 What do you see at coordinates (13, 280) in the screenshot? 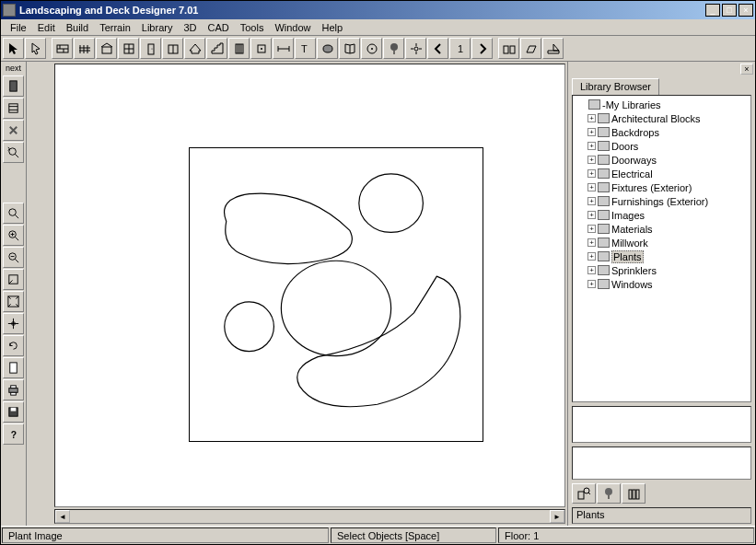
I see `pan-icon` at bounding box center [13, 280].